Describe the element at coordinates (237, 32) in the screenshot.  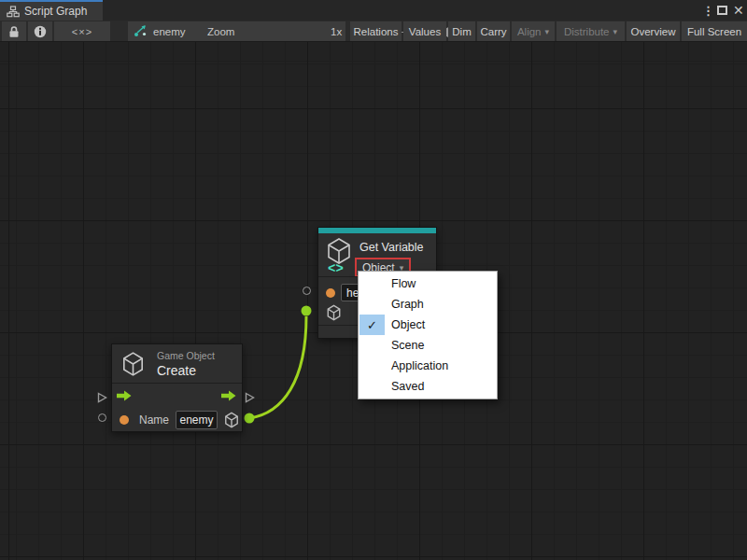
I see `graph-zoom-group: enemy Zoom 1x` at that location.